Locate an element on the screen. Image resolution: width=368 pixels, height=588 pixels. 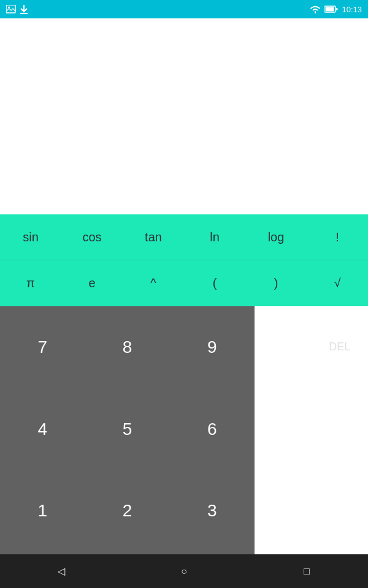
button-4: 4 is located at coordinates (42, 429).